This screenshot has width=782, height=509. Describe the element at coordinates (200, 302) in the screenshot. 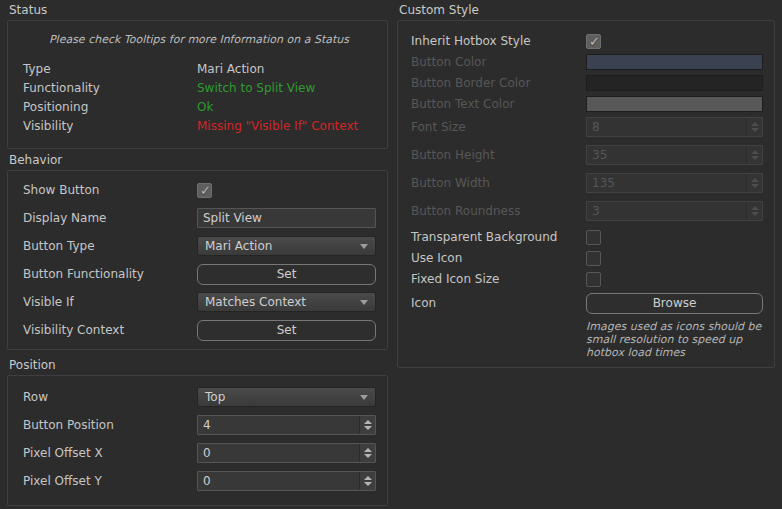

I see `visible-if-row: Visible If Matches Context` at that location.